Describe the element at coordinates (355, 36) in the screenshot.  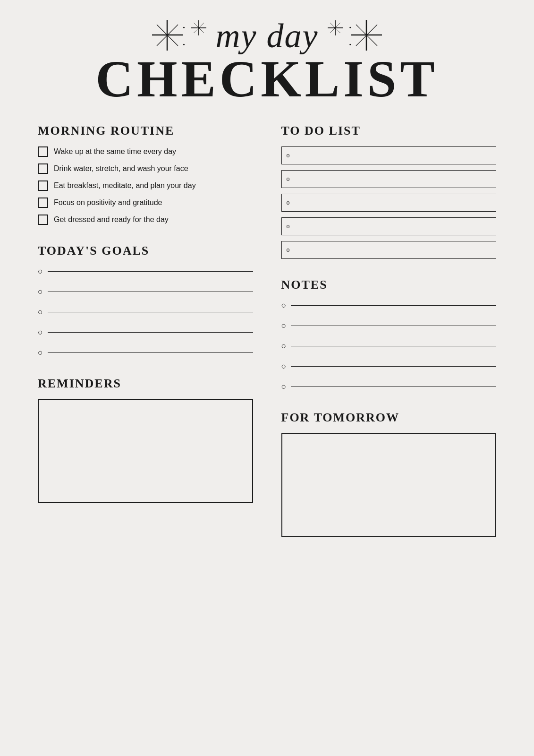
I see `right-sparkle-group: ● ●` at that location.